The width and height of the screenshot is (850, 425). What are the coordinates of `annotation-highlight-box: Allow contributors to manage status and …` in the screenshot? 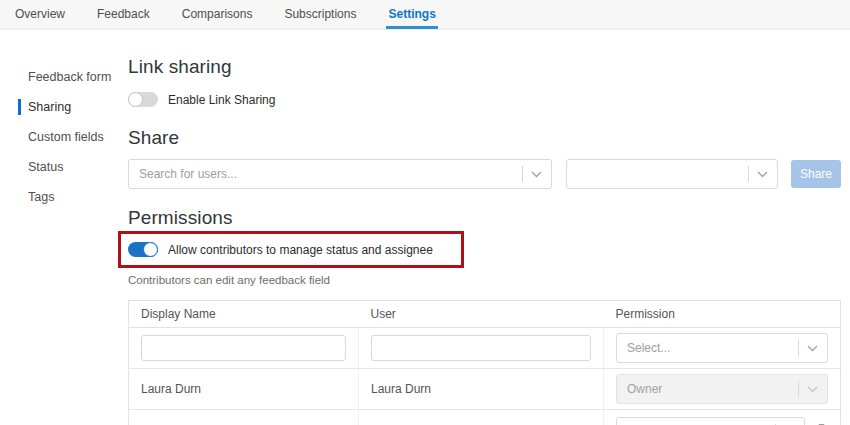 It's located at (291, 250).